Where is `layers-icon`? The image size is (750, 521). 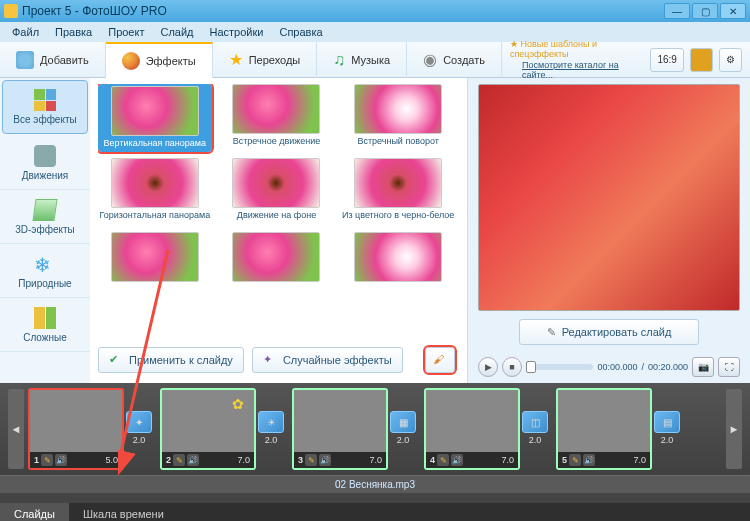 layers-icon is located at coordinates (45, 318).